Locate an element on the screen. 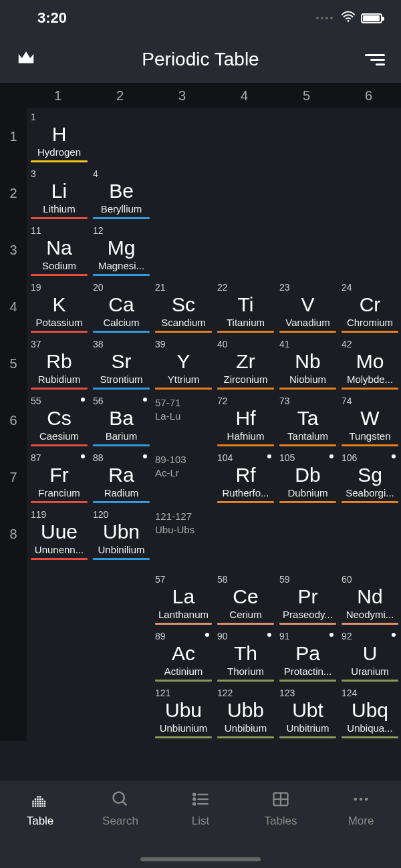 The height and width of the screenshot is (868, 401). period-label: 1 is located at coordinates (13, 136).